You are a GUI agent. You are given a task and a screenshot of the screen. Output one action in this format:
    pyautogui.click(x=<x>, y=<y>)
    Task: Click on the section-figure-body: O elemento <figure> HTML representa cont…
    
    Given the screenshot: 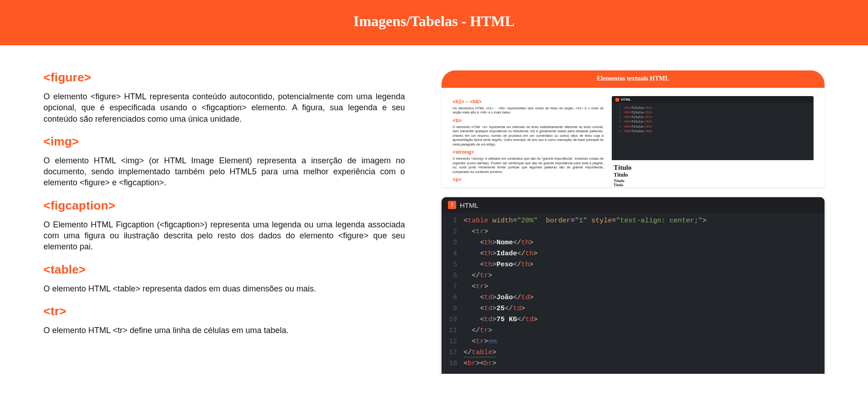 What is the action you would take?
    pyautogui.click(x=224, y=108)
    